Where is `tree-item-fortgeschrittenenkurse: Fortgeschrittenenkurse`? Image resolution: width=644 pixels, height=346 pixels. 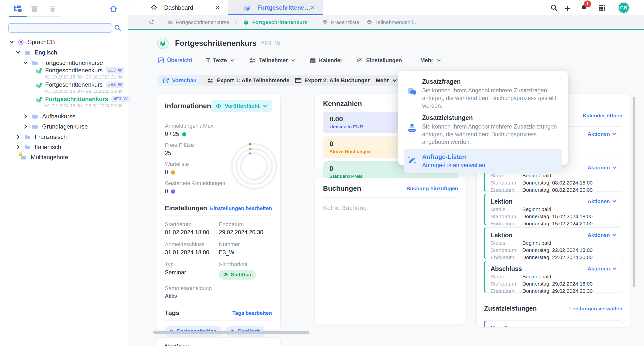
tree-item-fortgeschrittenenkurse: Fortgeschrittenenkurse is located at coordinates (63, 63).